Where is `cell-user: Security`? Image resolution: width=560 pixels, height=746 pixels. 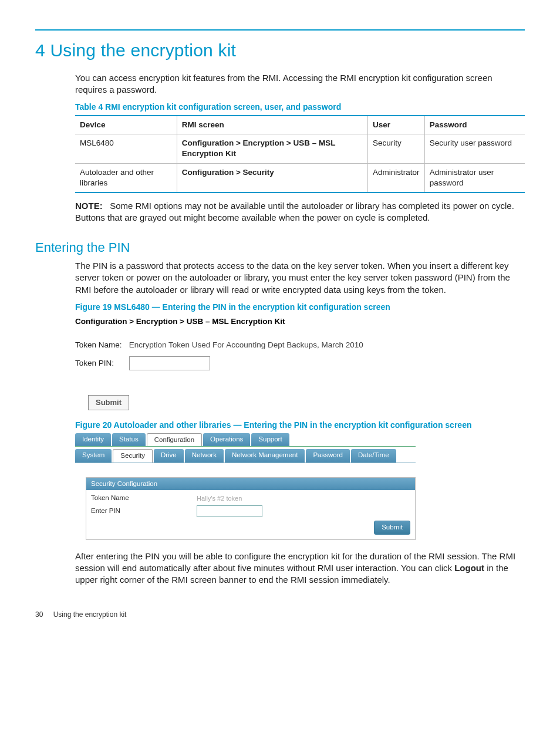
cell-user: Security is located at coordinates (397, 149).